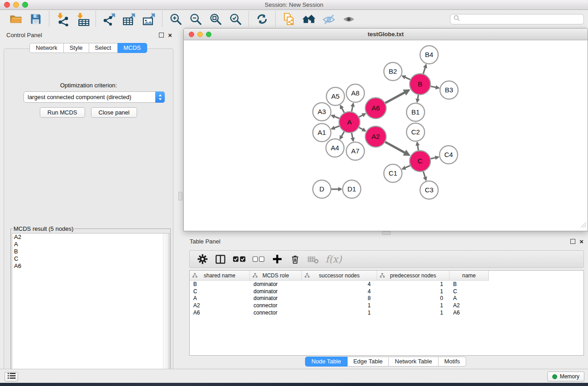  I want to click on edge-A-A5, so click(342, 109).